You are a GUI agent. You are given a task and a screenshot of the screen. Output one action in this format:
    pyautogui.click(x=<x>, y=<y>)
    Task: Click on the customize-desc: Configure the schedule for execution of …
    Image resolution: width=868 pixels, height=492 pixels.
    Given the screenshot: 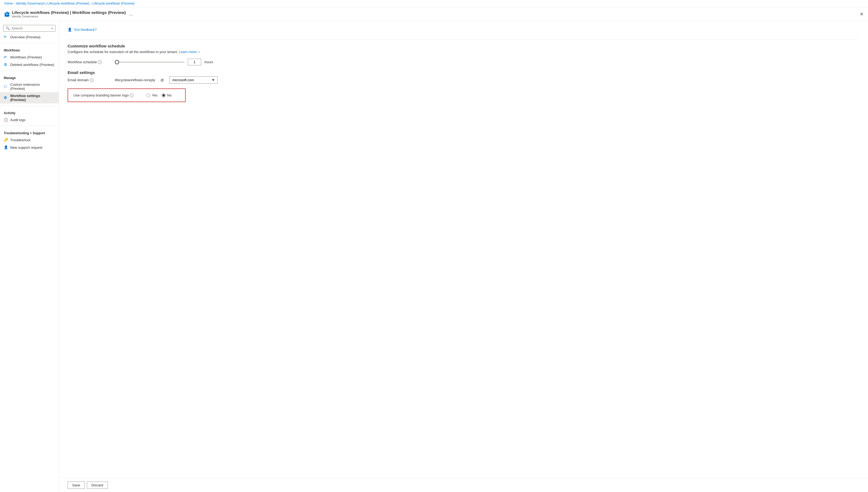 What is the action you would take?
    pyautogui.click(x=464, y=52)
    